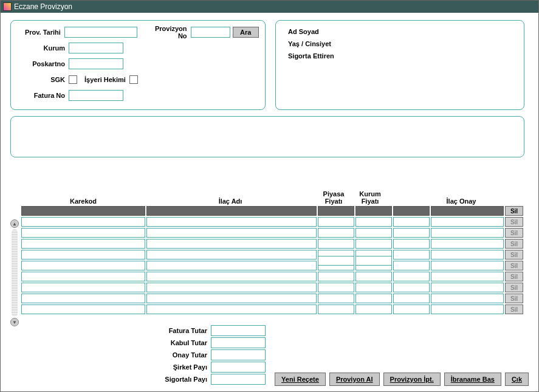 Image resolution: width=539 pixels, height=392 pixels. Describe the element at coordinates (238, 331) in the screenshot. I see `fatura-tutar-input` at that location.